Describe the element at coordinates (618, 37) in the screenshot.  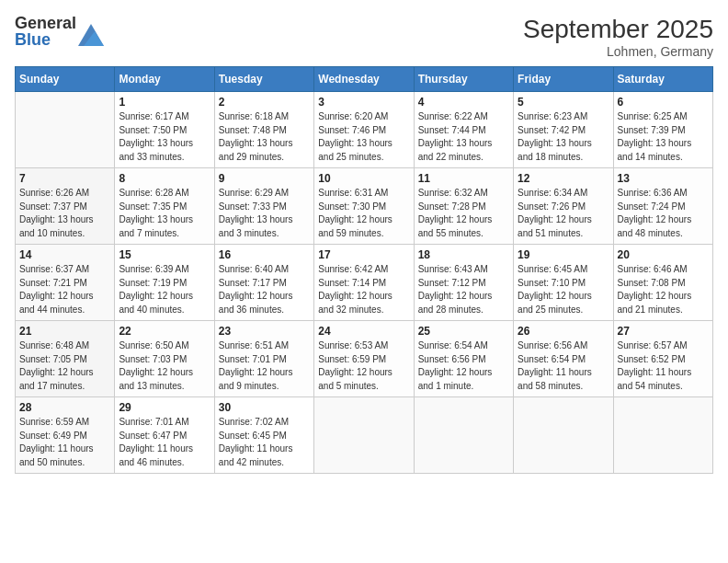
I see `title-block: September 2025 Lohmen, Germany` at that location.